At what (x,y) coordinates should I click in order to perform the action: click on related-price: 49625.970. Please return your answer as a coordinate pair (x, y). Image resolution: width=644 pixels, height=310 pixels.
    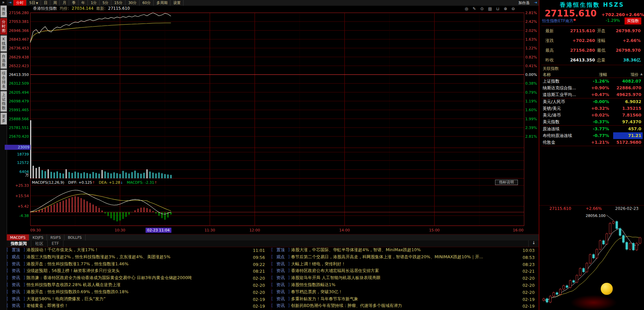
    Looking at the image, I should click on (629, 95).